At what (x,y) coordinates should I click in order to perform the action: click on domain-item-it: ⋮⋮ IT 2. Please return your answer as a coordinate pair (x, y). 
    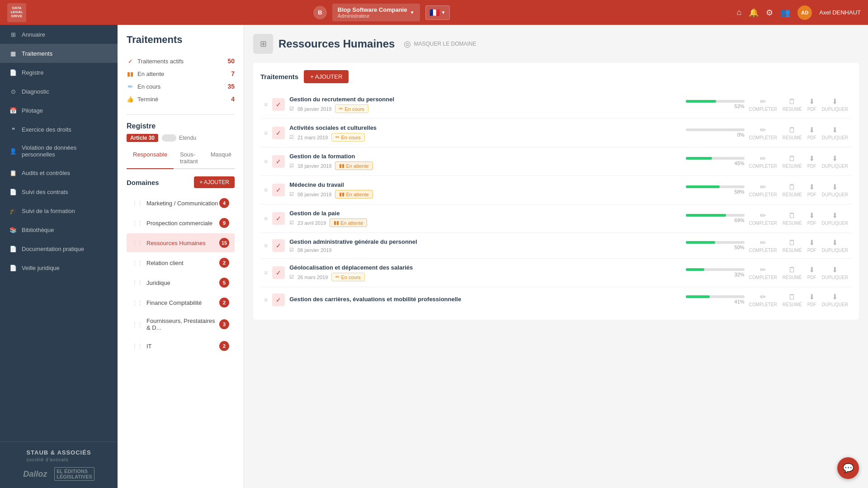
    Looking at the image, I should click on (181, 346).